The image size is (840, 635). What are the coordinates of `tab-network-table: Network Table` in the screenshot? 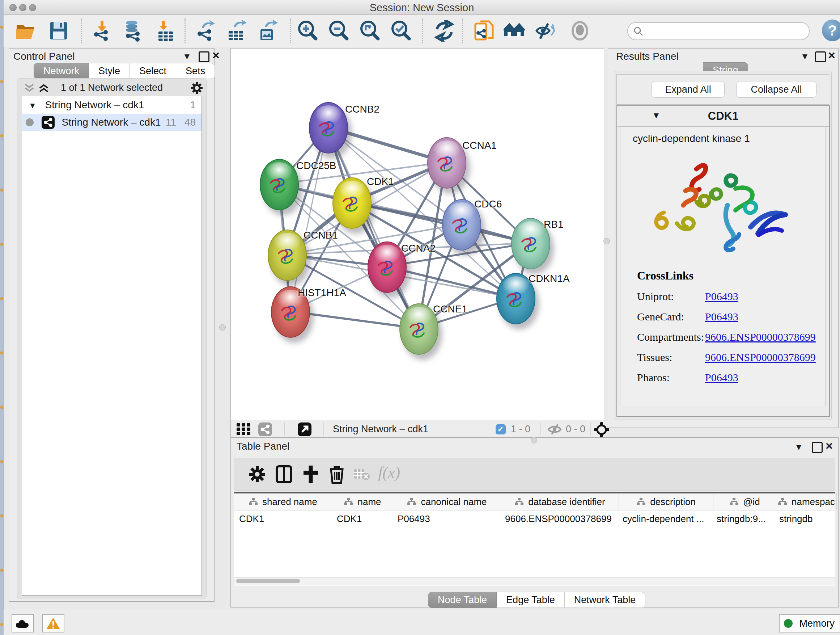 It's located at (605, 600).